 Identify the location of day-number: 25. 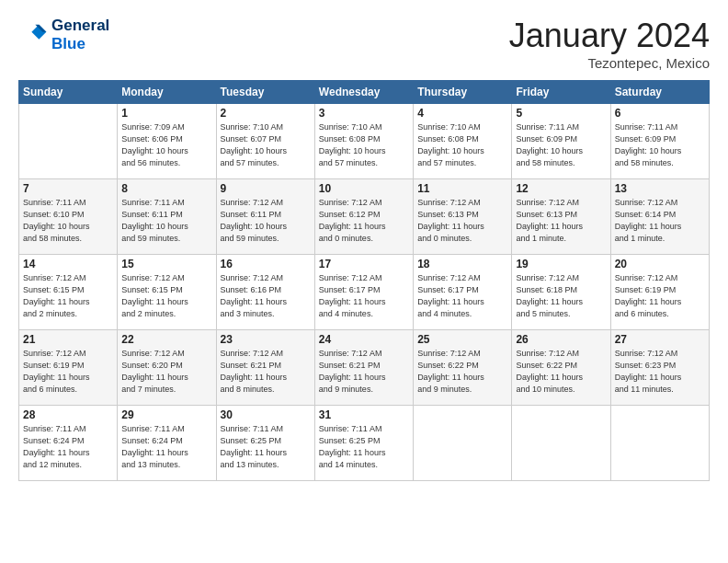
(462, 339).